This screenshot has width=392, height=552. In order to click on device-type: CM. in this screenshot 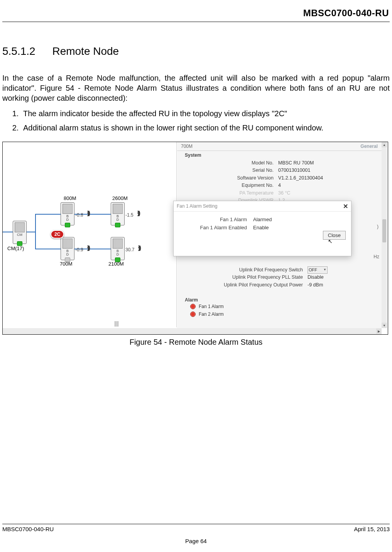, I will do `click(20, 237)`.